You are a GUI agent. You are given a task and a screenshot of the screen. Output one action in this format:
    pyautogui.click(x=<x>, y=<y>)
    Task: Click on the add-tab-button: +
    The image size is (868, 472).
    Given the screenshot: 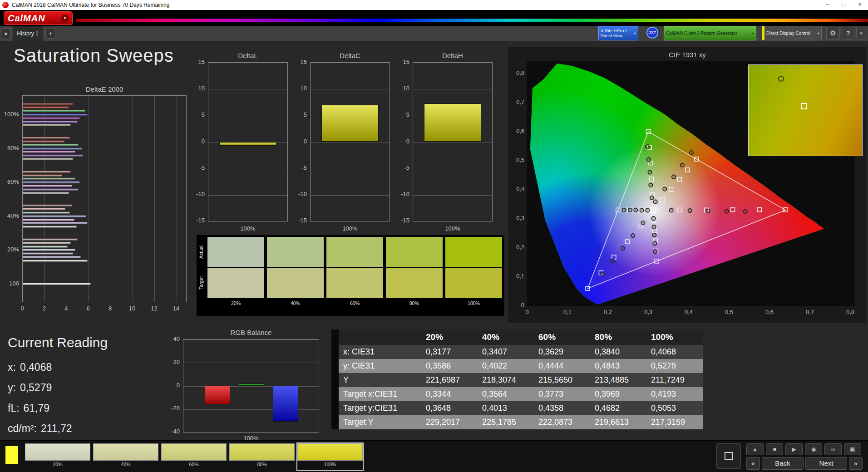 What is the action you would take?
    pyautogui.click(x=50, y=34)
    